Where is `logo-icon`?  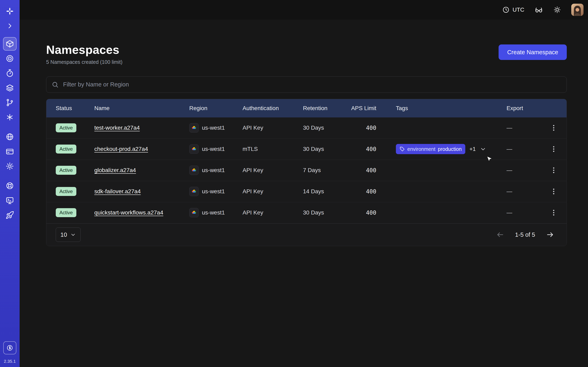
logo-icon is located at coordinates (10, 11).